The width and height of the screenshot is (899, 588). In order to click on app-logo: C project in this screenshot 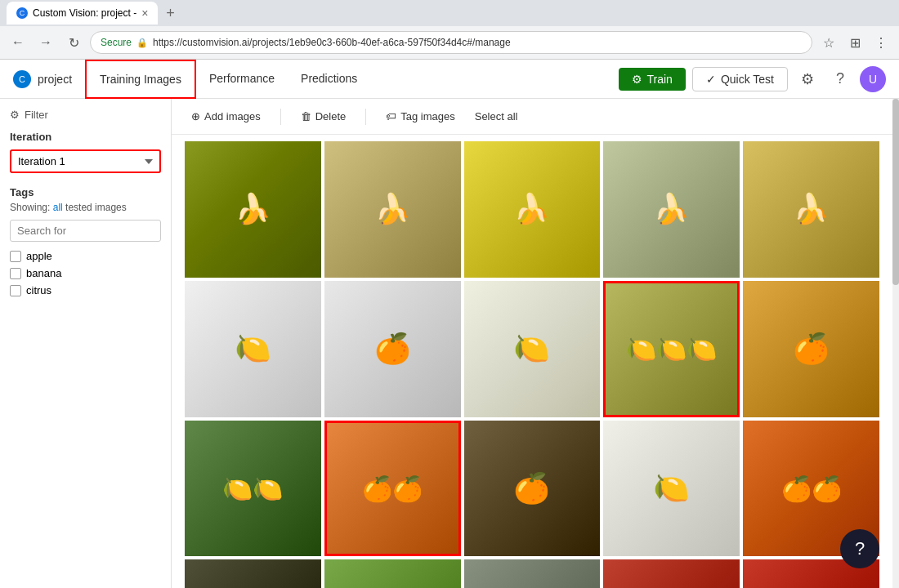, I will do `click(42, 79)`.